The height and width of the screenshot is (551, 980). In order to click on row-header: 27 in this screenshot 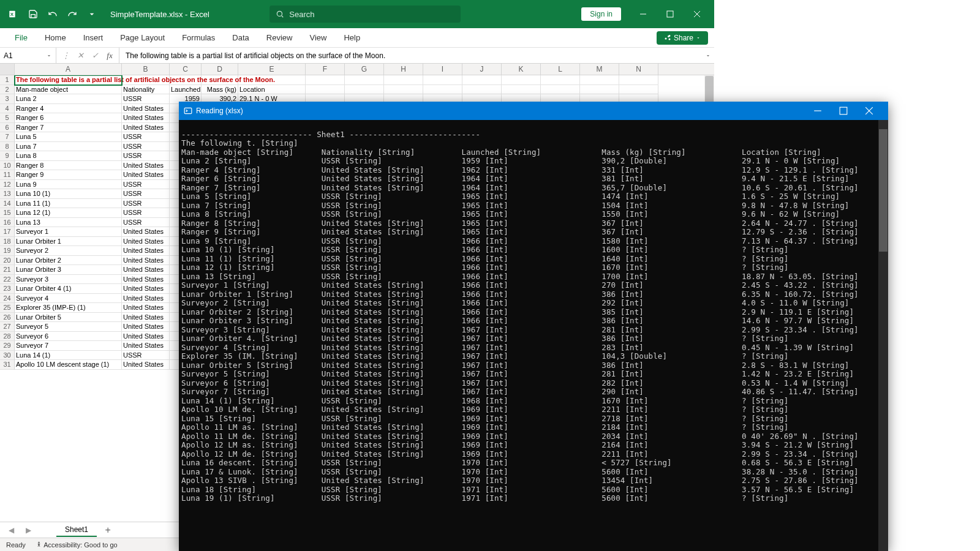, I will do `click(7, 327)`.